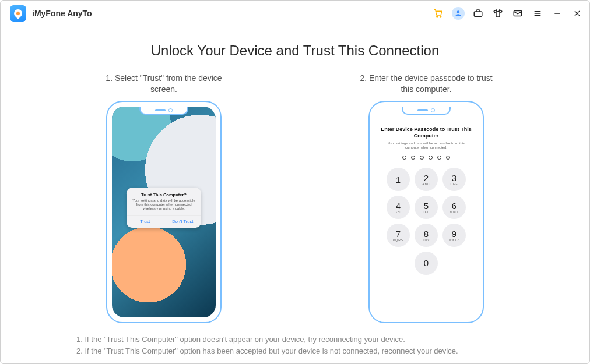 Image resolution: width=590 pixels, height=364 pixels. Describe the element at coordinates (62, 13) in the screenshot. I see `app-title: iMyFone AnyTo` at that location.